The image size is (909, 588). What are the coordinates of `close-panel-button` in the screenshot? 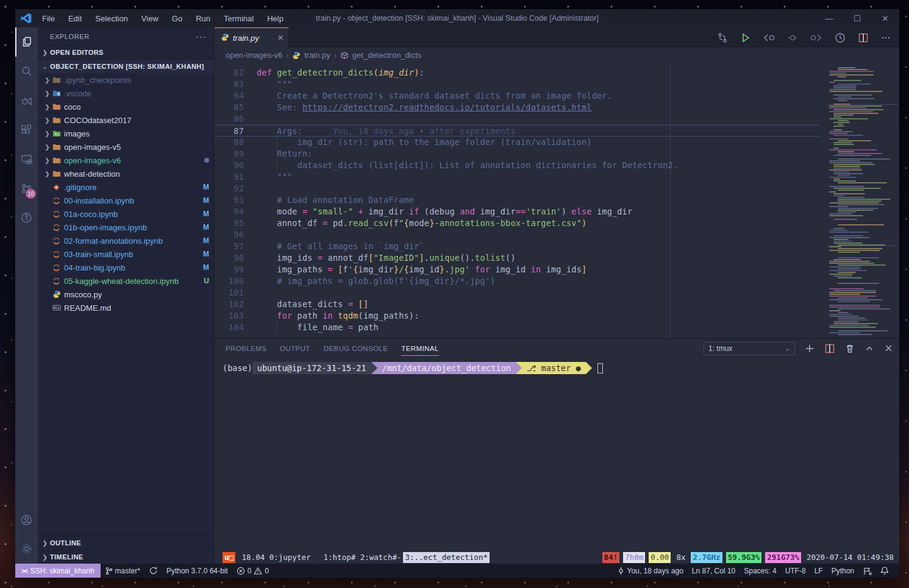 It's located at (889, 349).